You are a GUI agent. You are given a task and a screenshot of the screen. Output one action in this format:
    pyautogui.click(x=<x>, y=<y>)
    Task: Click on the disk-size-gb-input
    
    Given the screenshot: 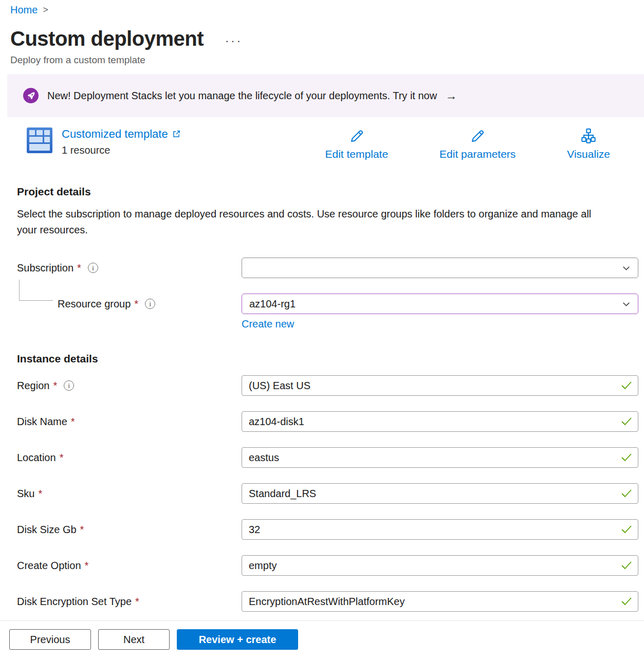 What is the action you would take?
    pyautogui.click(x=440, y=529)
    